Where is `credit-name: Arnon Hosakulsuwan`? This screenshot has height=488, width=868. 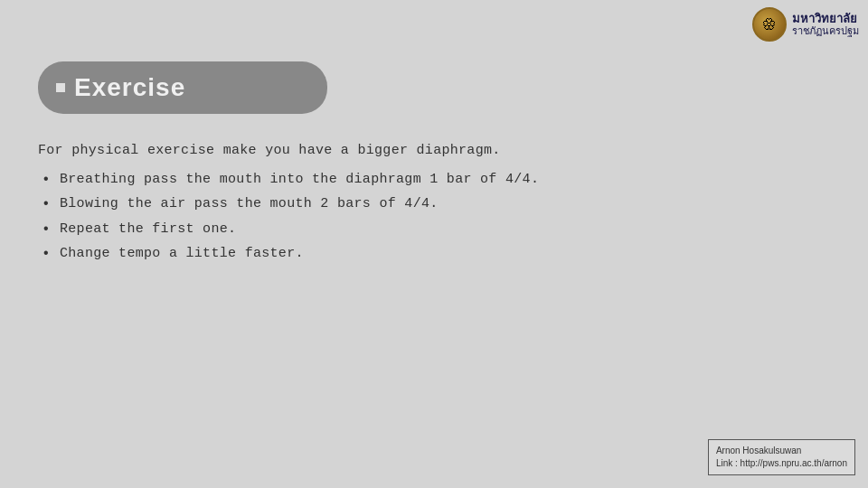
credit-name: Arnon Hosakulsuwan is located at coordinates (781, 451).